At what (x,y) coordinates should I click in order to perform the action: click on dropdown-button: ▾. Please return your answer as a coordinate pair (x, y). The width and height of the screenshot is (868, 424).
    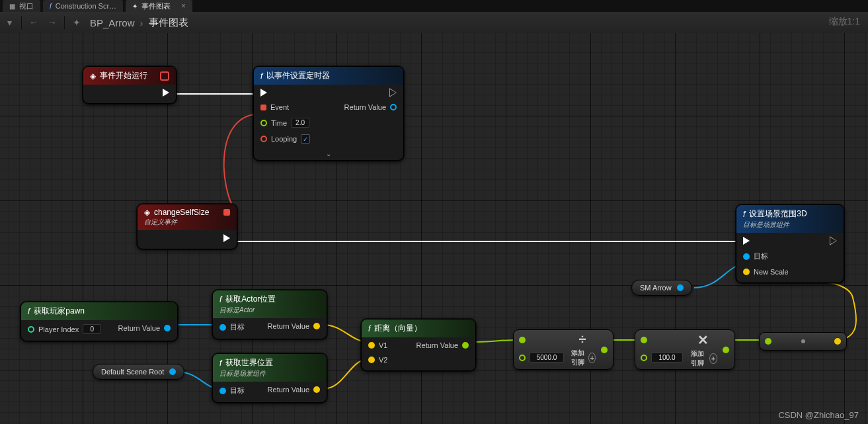
    Looking at the image, I should click on (9, 22).